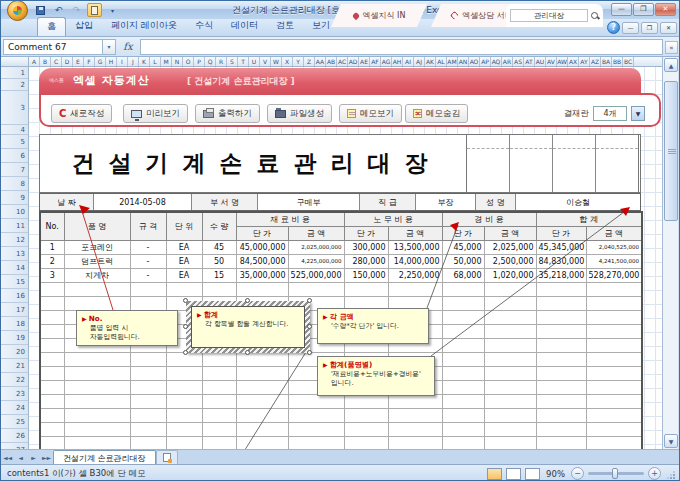  Describe the element at coordinates (68, 62) in the screenshot. I see `column-header-D: D` at that location.